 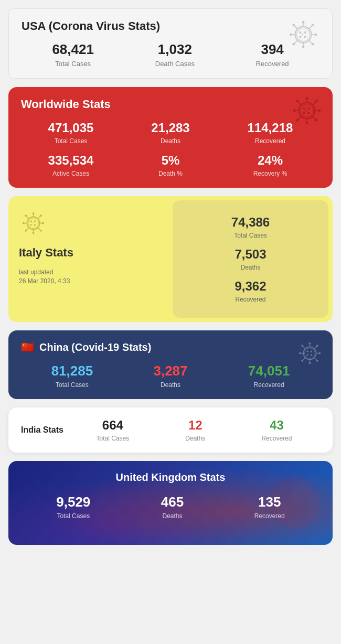 I want to click on italy-right: 74,386 Total Cases 7,503 Deaths 9,362 Re…, so click(x=251, y=259).